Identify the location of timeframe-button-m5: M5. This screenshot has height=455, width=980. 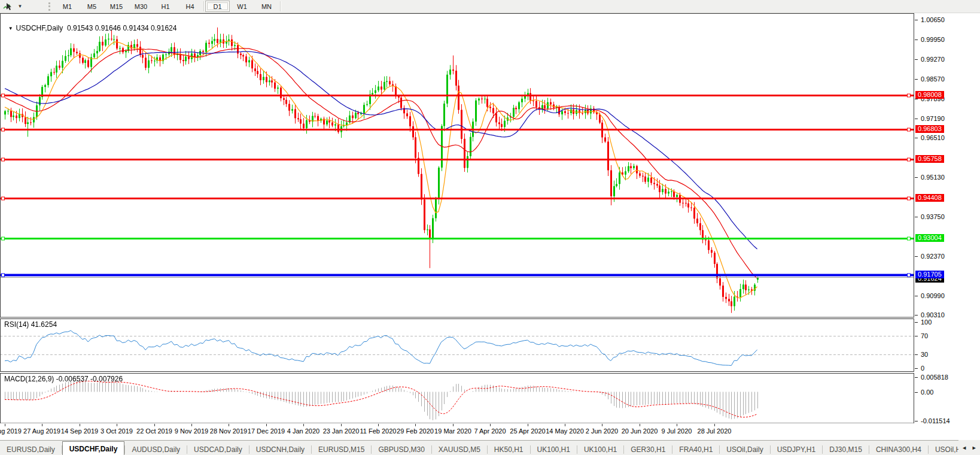
(92, 6).